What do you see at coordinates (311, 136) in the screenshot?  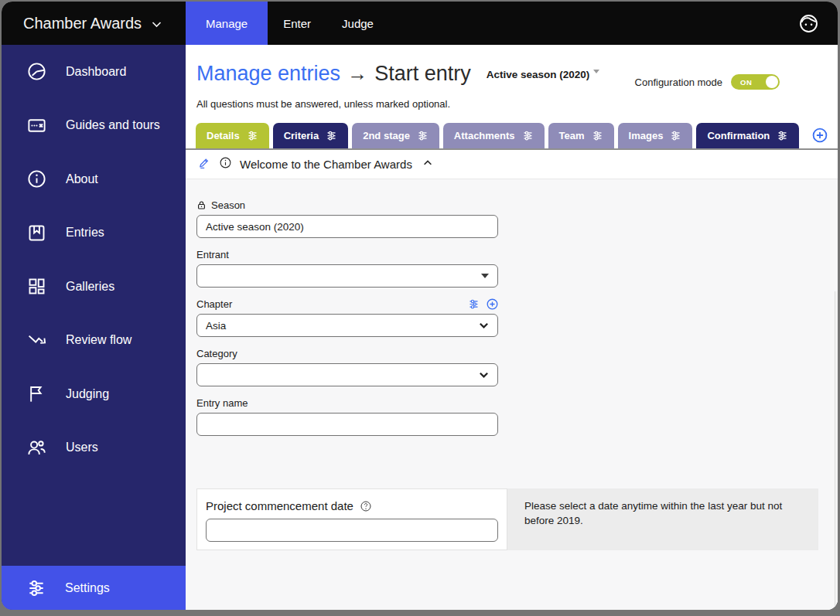 I see `tab-criteria: Criteria` at bounding box center [311, 136].